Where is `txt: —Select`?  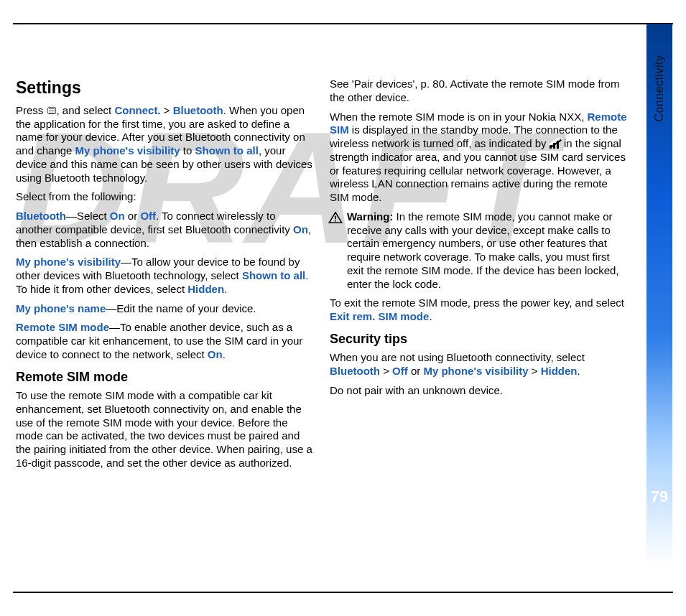
txt: —Select is located at coordinates (88, 215).